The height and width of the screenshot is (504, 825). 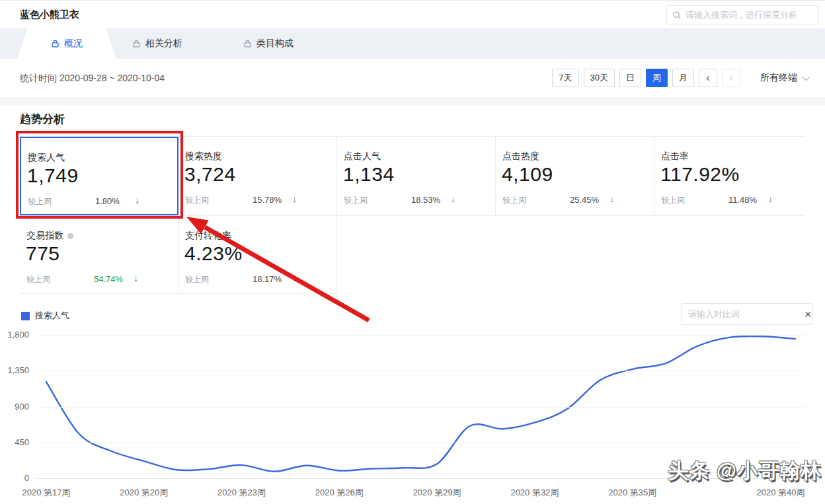 I want to click on change-value: 11.48%, so click(x=743, y=199).